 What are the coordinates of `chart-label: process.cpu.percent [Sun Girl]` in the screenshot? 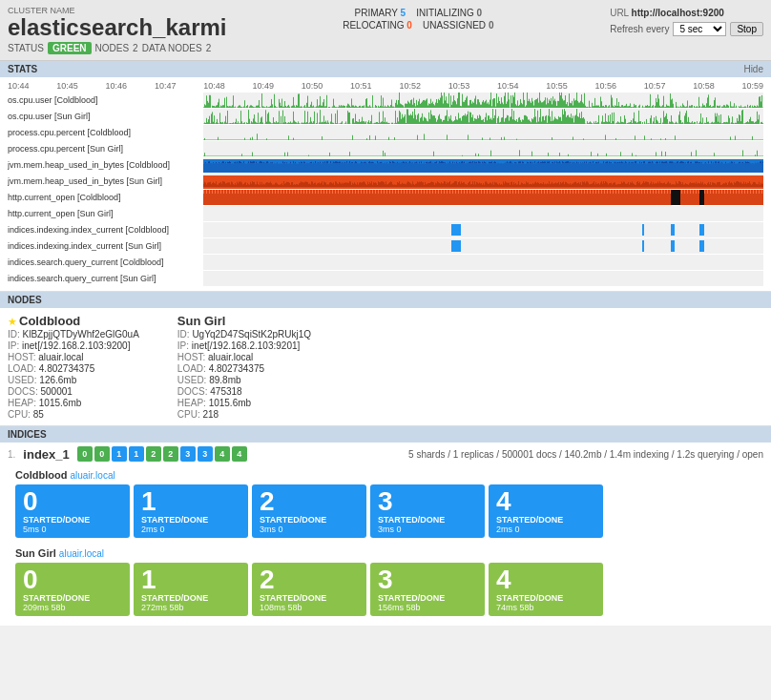 It's located at (105, 149).